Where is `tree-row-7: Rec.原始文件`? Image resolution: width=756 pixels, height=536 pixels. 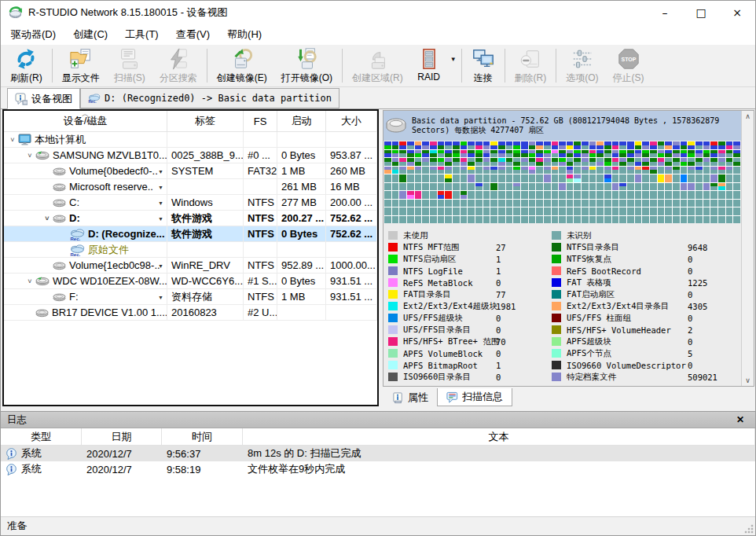
tree-row-7: Rec.原始文件 is located at coordinates (190, 250).